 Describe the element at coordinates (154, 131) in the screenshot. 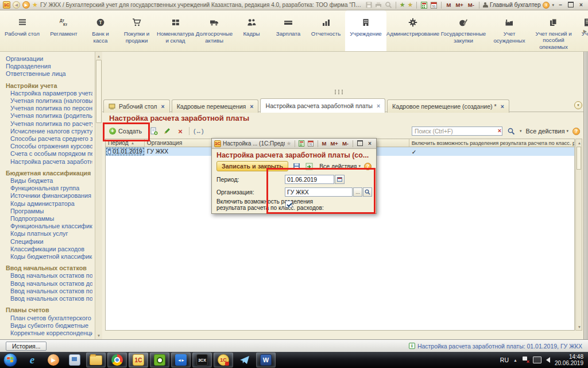

I see `copy-button` at that location.